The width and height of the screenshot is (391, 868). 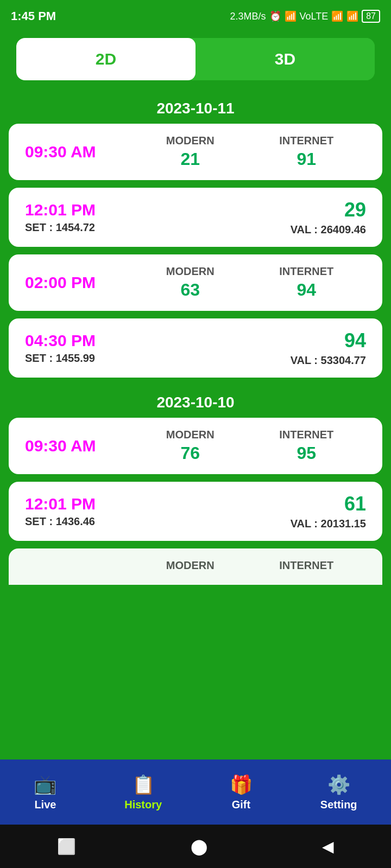 I want to click on card-time-2-1: 09:30 AM, so click(x=79, y=446).